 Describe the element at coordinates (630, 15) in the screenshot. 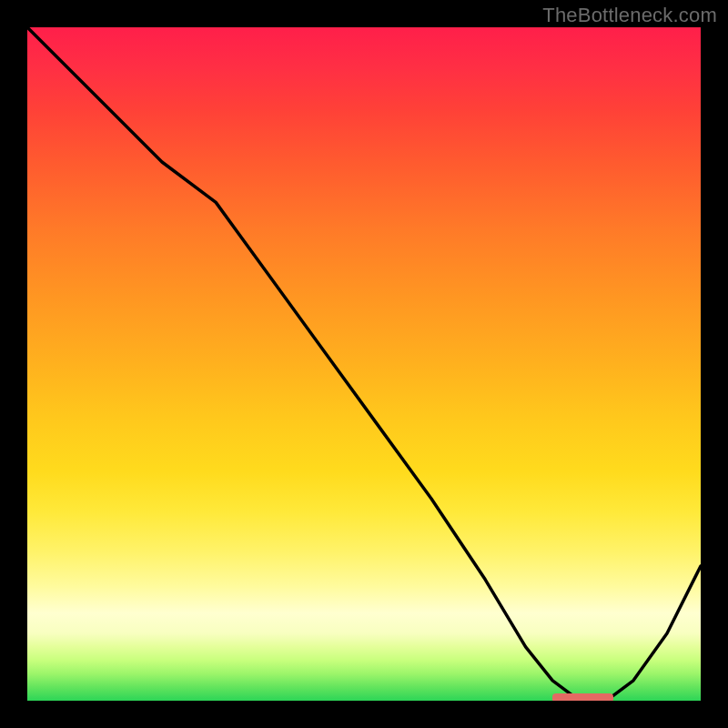

I see `watermark-text: TheBottleneck.com` at that location.